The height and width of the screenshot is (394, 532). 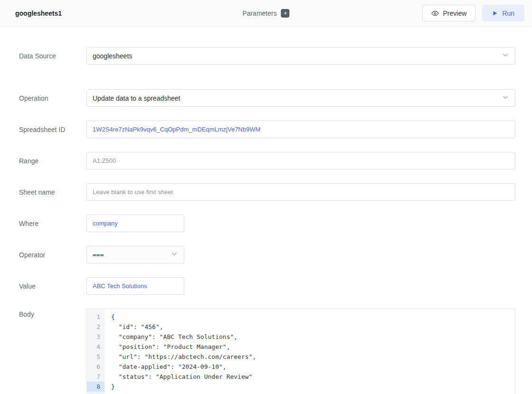 I want to click on value-label: Value, so click(x=53, y=286).